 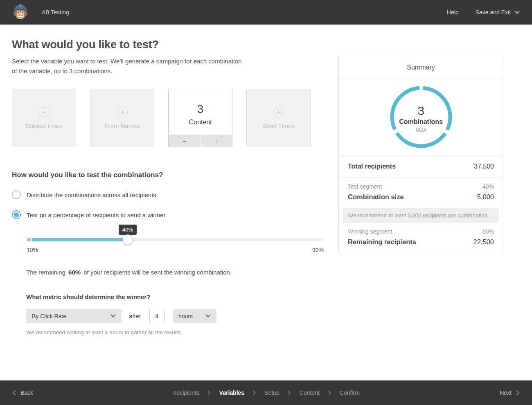 I want to click on metric-controls: By Click Rate after hours, so click(x=177, y=316).